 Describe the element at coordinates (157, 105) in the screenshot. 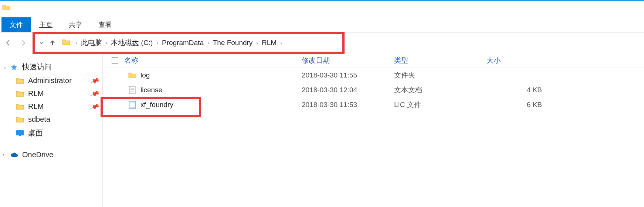

I see `file-name: xf_foundry` at that location.